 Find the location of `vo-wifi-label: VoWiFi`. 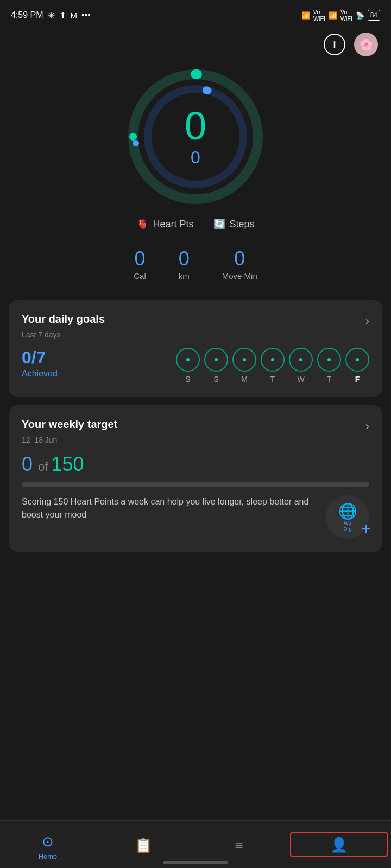

vo-wifi-label: VoWiFi is located at coordinates (319, 15).